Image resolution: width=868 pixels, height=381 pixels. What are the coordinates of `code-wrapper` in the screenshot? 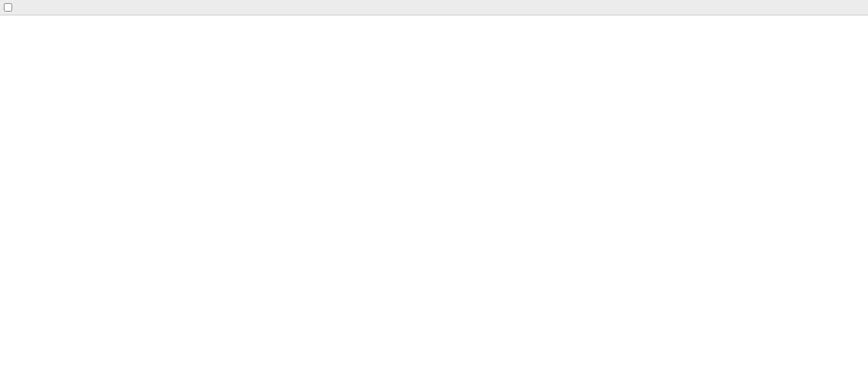 It's located at (434, 16).